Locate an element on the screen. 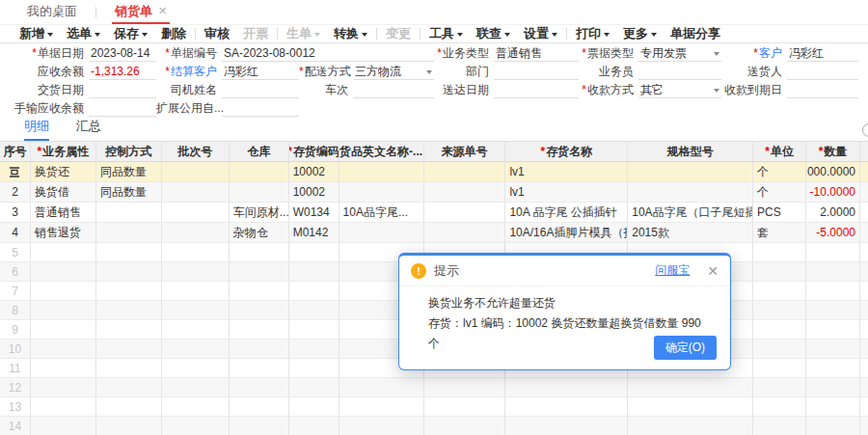  cell-name: 10A 品字尾 公插插针 is located at coordinates (567, 212).